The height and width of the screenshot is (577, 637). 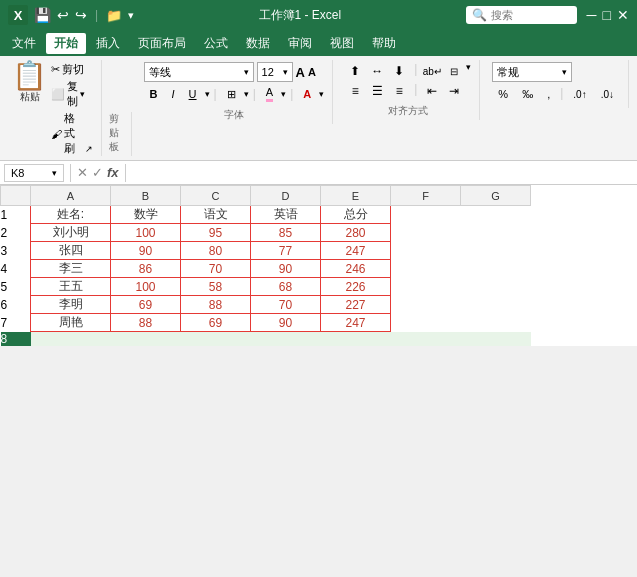 I want to click on table-cell: 姓名:, so click(x=71, y=215).